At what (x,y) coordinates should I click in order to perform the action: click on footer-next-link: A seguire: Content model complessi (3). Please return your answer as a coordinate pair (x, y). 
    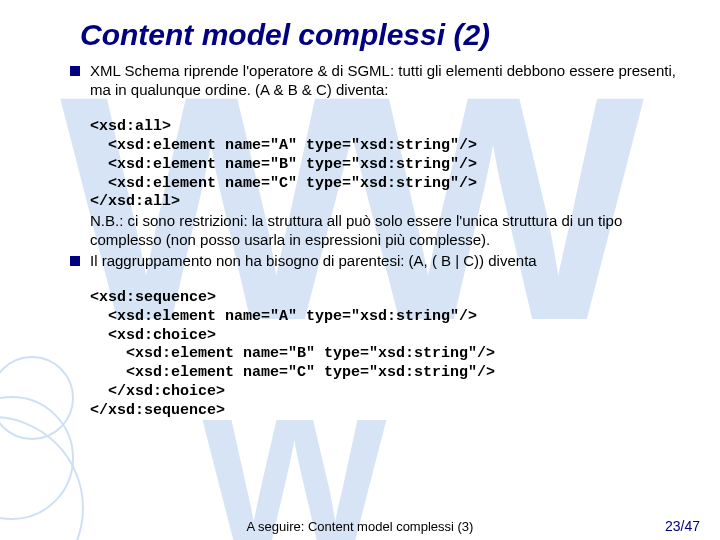
    Looking at the image, I should click on (360, 526).